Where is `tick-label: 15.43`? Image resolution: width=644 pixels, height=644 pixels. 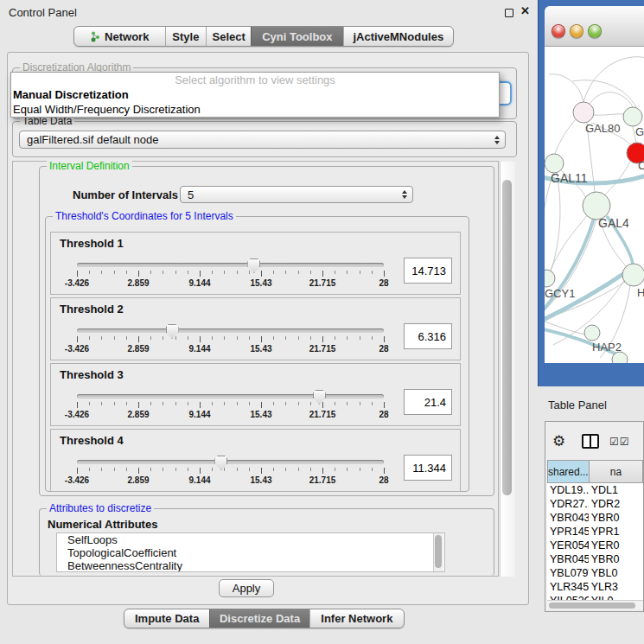
tick-label: 15.43 is located at coordinates (261, 349).